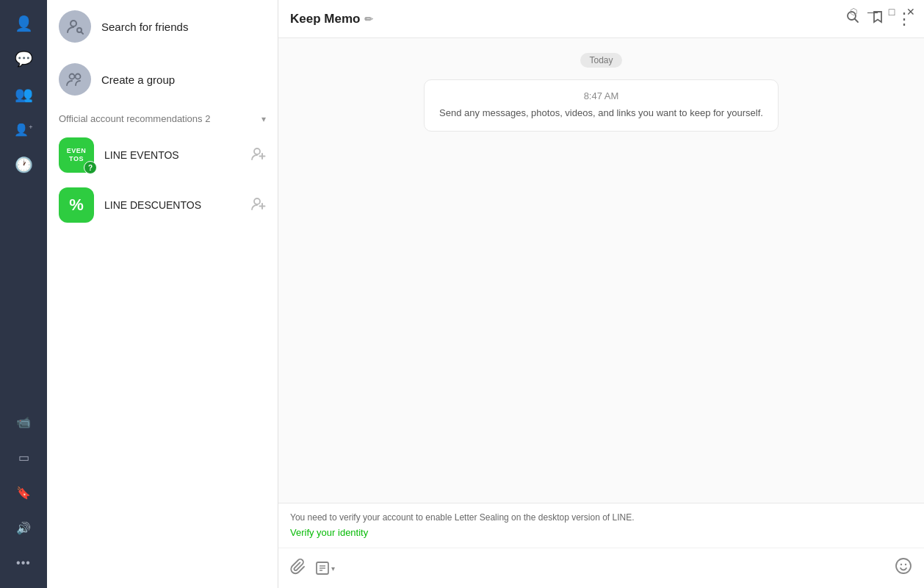 Image resolution: width=924 pixels, height=588 pixels. Describe the element at coordinates (24, 24) in the screenshot. I see `profile-icon: 👤` at that location.